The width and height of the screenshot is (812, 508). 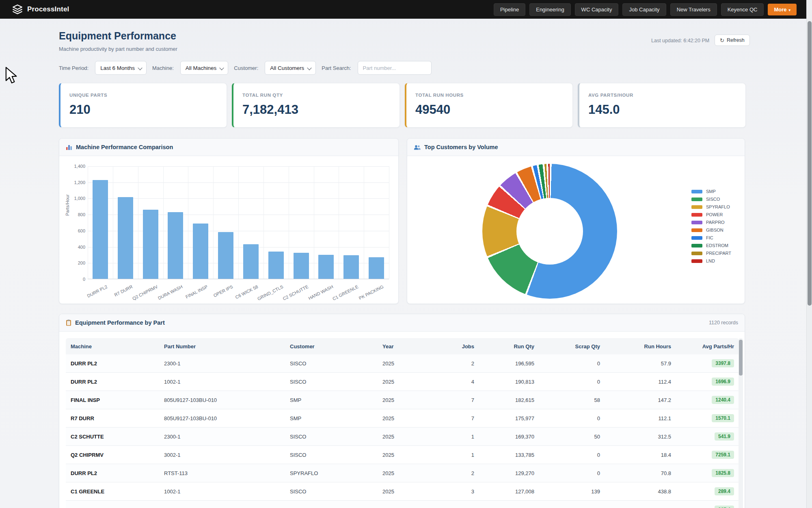 What do you see at coordinates (509, 400) in the screenshot?
I see `cell: 182,615` at bounding box center [509, 400].